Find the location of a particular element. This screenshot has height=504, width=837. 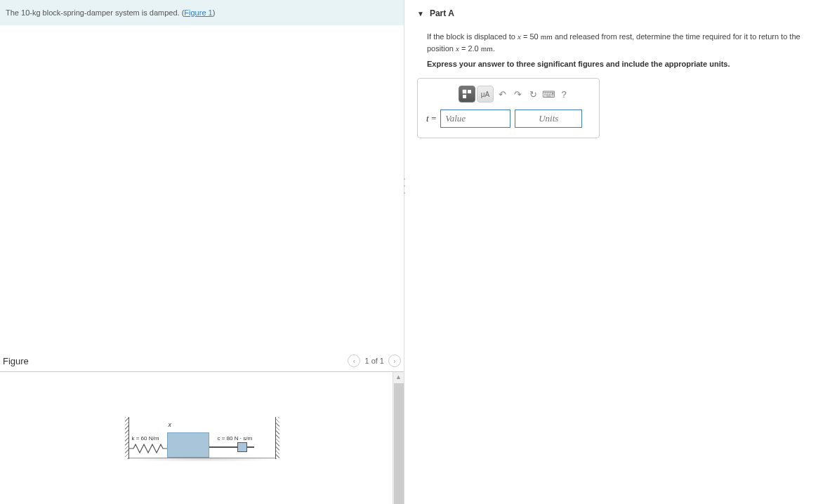

answer-box: μA ↶ ↷ ↻ ⌨ ? t = is located at coordinates (508, 108).